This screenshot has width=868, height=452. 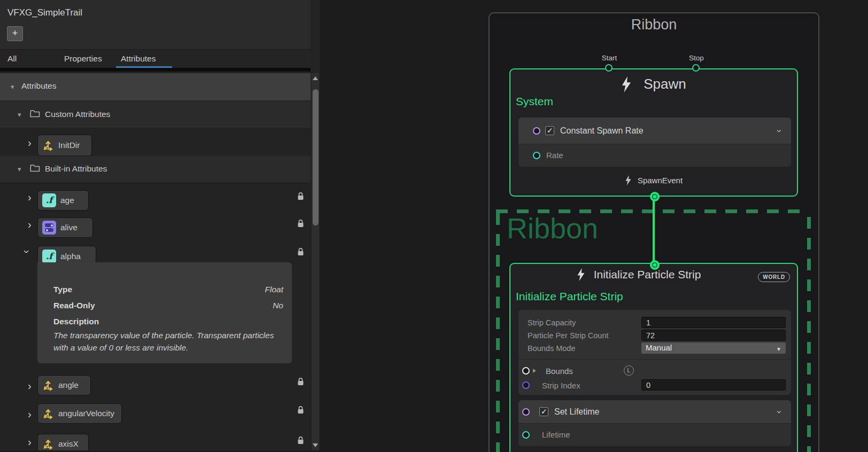 I want to click on divider, so click(x=655, y=359).